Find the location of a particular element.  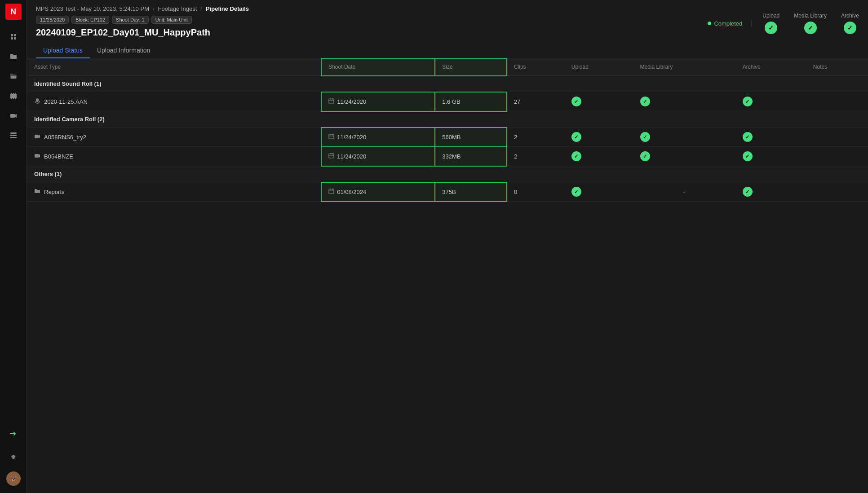

badge-shoot-day: Shoot Day: 1 is located at coordinates (130, 20).